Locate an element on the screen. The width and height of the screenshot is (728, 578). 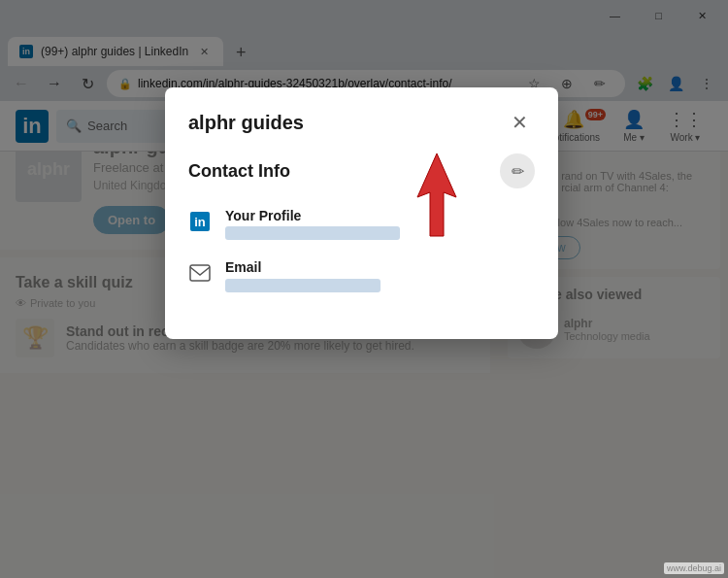
watermark: www.debug.ai is located at coordinates (694, 568).